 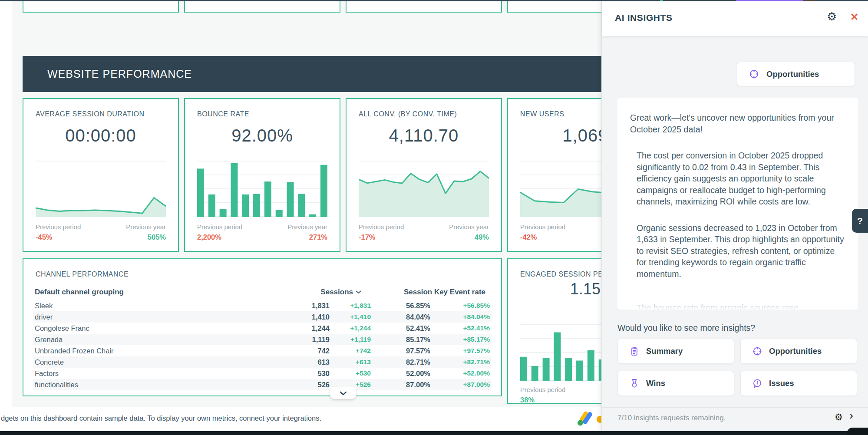 What do you see at coordinates (857, 432) in the screenshot?
I see `bottom-right-cutoff-element` at bounding box center [857, 432].